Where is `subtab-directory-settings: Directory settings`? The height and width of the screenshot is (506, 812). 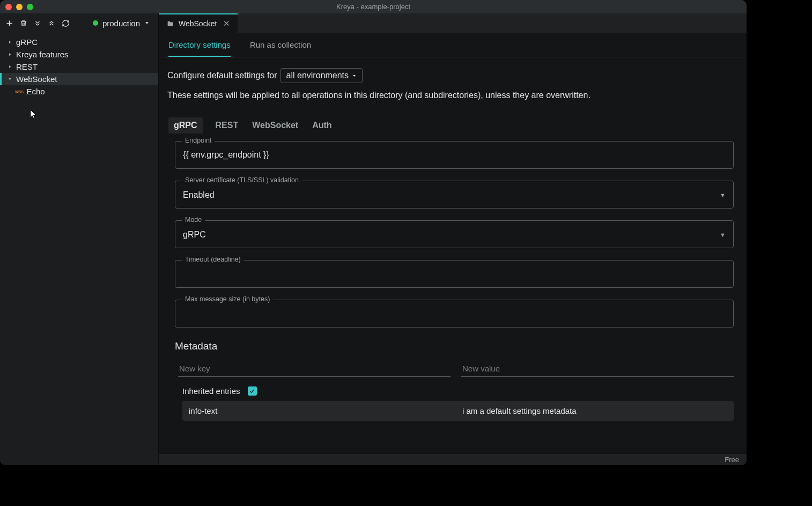 subtab-directory-settings: Directory settings is located at coordinates (200, 48).